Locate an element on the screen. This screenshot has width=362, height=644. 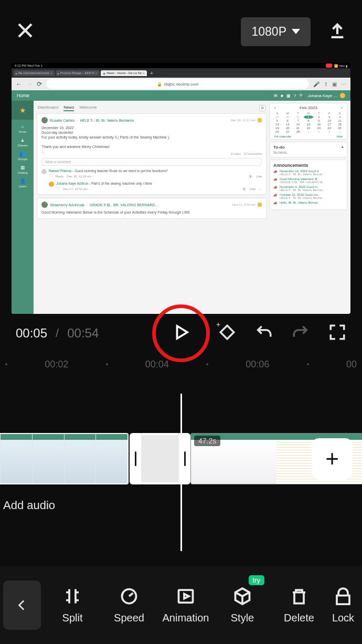
export-button is located at coordinates (337, 31).